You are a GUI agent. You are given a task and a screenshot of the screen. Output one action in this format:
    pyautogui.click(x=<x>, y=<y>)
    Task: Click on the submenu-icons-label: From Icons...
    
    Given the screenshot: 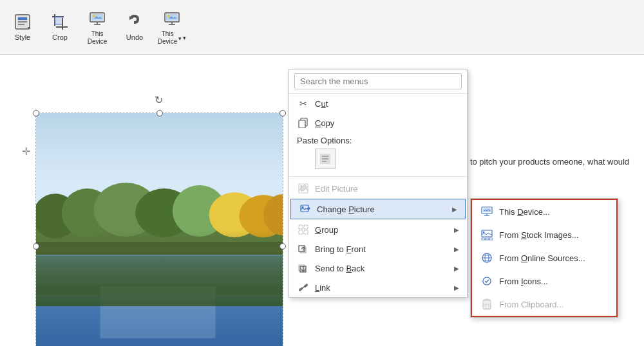 What is the action you would take?
    pyautogui.click(x=524, y=282)
    